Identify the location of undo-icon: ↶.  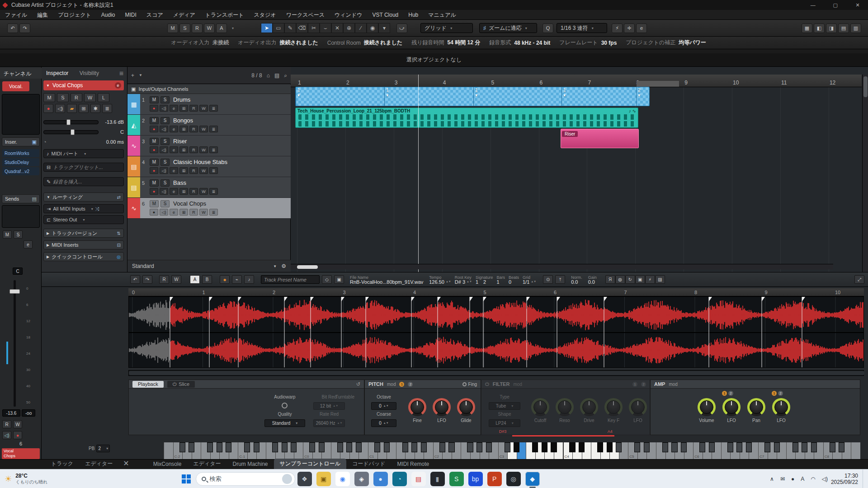
(13, 28).